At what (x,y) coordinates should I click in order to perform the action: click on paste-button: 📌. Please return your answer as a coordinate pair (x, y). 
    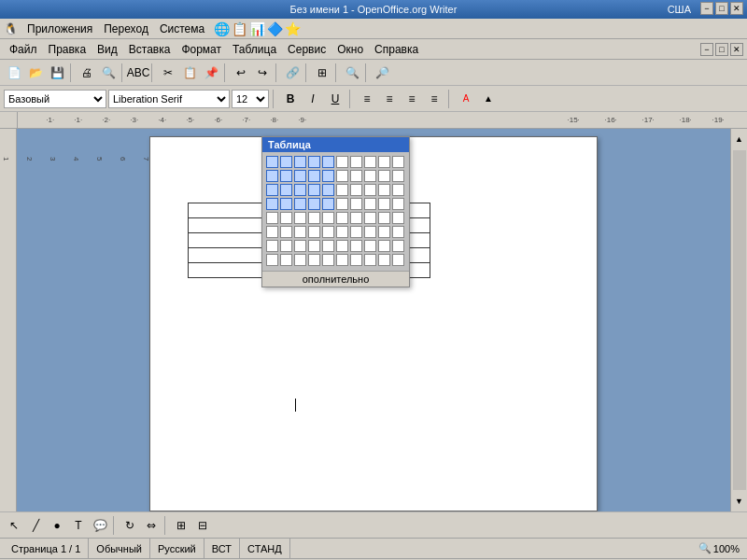
    Looking at the image, I should click on (211, 73).